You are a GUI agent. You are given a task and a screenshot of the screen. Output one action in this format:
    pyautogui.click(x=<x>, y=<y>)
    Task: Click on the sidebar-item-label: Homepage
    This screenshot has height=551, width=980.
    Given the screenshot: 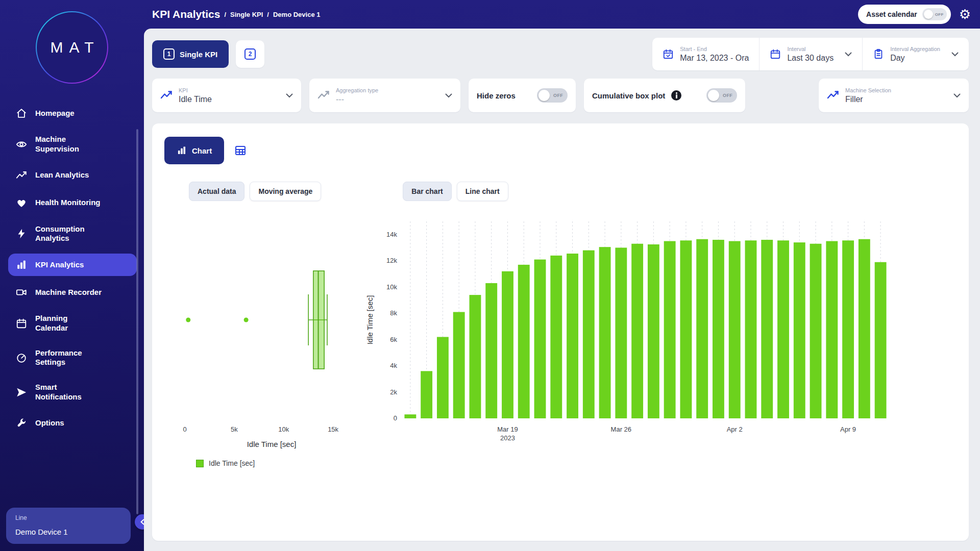 What is the action you would take?
    pyautogui.click(x=74, y=113)
    